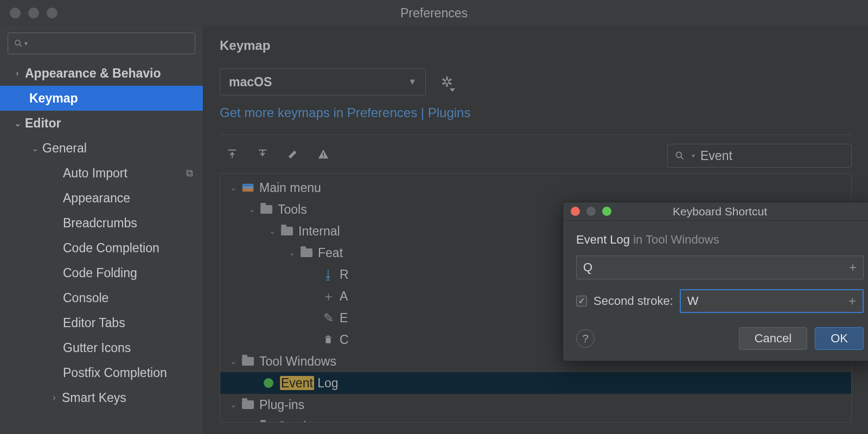 The image size is (868, 434). I want to click on help-button: ?, so click(585, 339).